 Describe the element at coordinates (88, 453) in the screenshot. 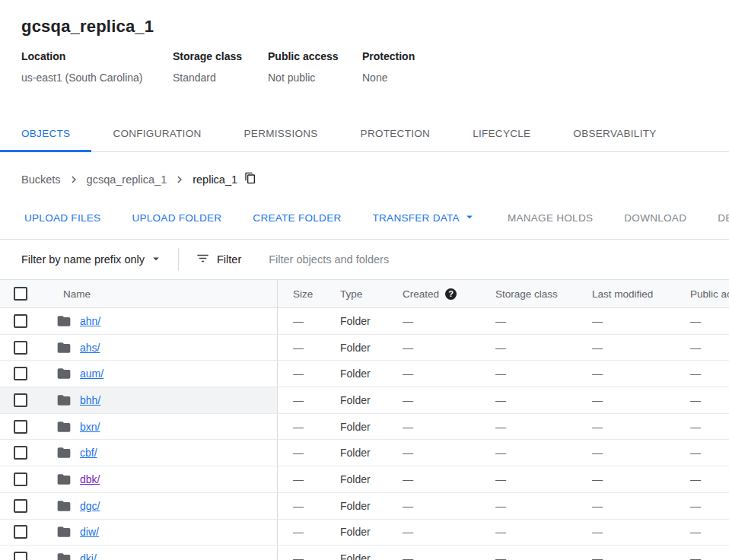

I see `folder-link: cbf/` at that location.